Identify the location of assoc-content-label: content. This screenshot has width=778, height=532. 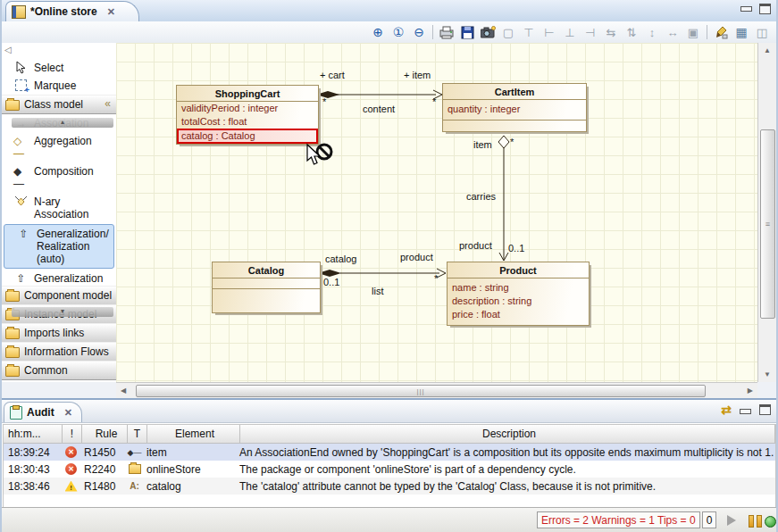
(379, 109).